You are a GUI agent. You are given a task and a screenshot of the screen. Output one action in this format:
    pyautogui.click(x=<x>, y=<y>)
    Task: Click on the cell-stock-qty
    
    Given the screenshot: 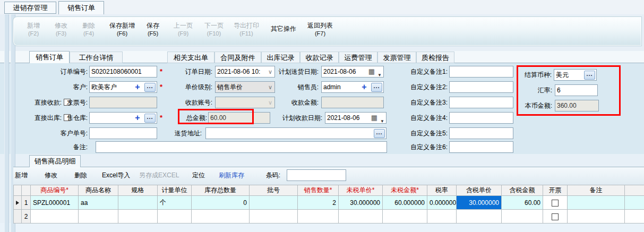 What is the action you would take?
    pyautogui.click(x=221, y=217)
    